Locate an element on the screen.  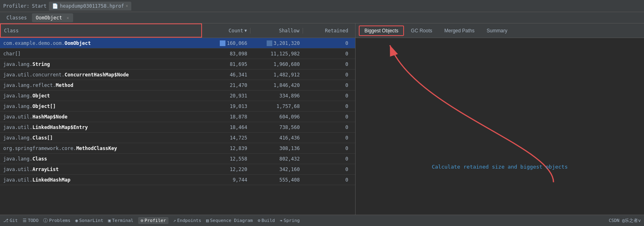
row-retained-10: 0 is located at coordinates (327, 148).